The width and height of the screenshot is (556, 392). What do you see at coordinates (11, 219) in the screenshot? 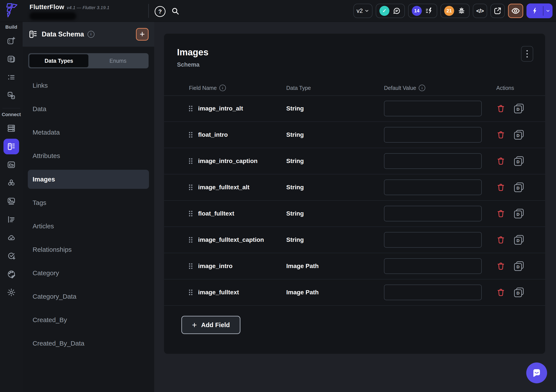
I see `rail-item-localization` at bounding box center [11, 219].